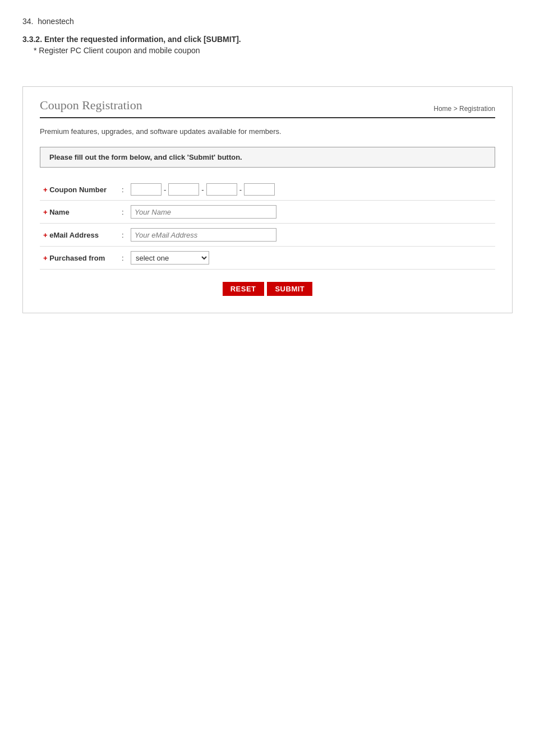 This screenshot has height=756, width=535. What do you see at coordinates (268, 212) in the screenshot?
I see `name-row: + Name :` at bounding box center [268, 212].